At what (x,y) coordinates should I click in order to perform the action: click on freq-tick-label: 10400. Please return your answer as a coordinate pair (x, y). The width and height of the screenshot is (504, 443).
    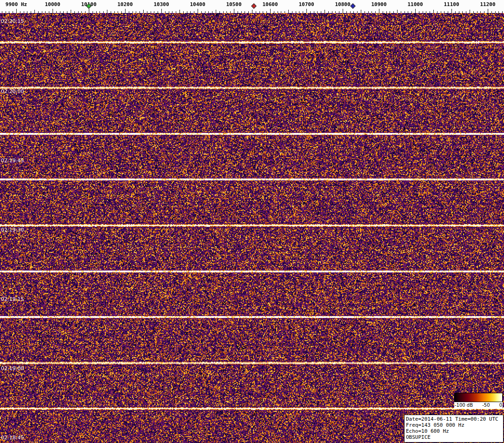
    Looking at the image, I should click on (197, 5).